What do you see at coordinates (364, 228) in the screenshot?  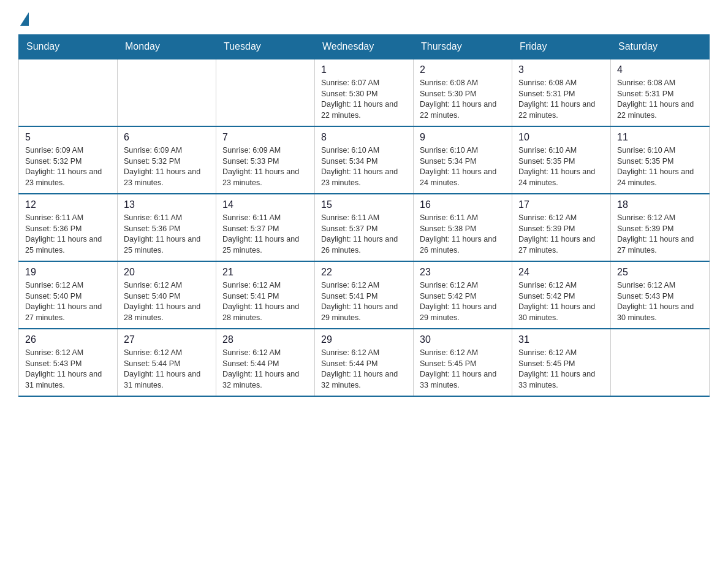 I see `calendar-cell: 15 Sunrise: 6:11 AMSunset: 5:37 PMDaylig…` at bounding box center [364, 228].